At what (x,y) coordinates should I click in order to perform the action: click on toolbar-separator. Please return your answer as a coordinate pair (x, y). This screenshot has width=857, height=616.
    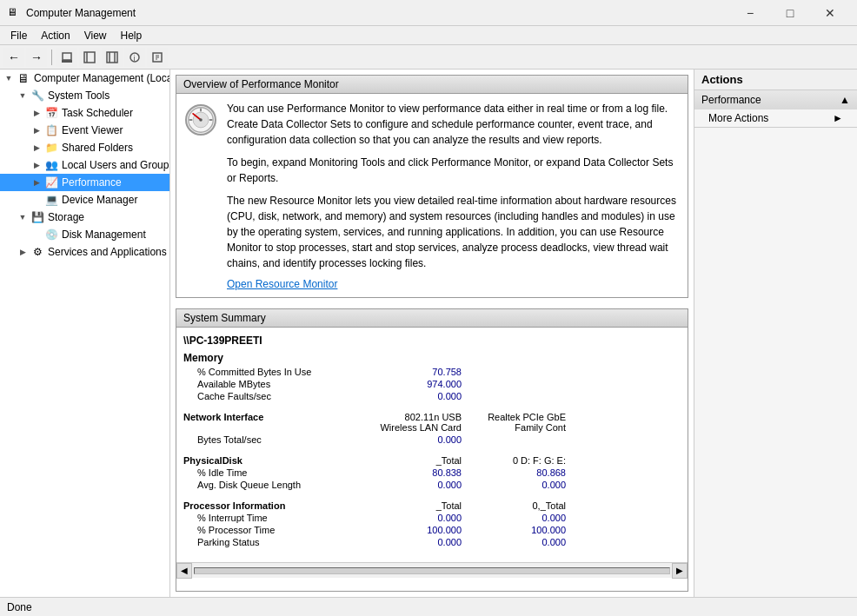
    Looking at the image, I should click on (52, 57).